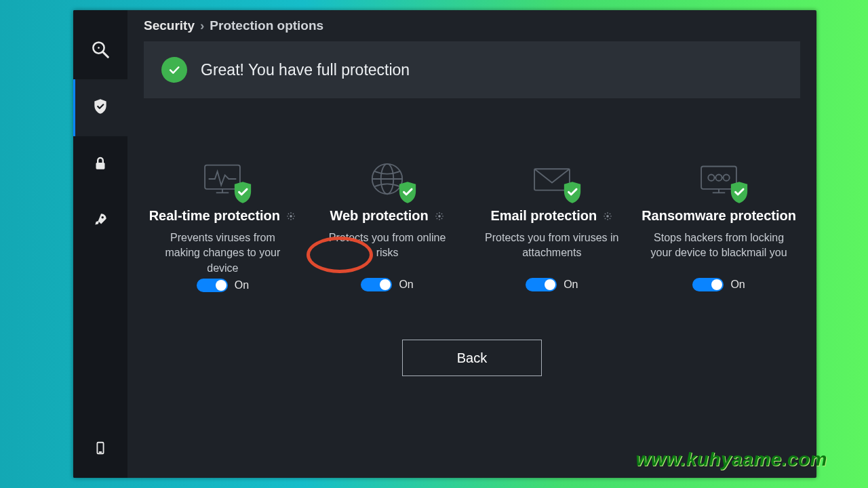 This screenshot has height=488, width=868. What do you see at coordinates (100, 244) in the screenshot?
I see `sidebar` at bounding box center [100, 244].